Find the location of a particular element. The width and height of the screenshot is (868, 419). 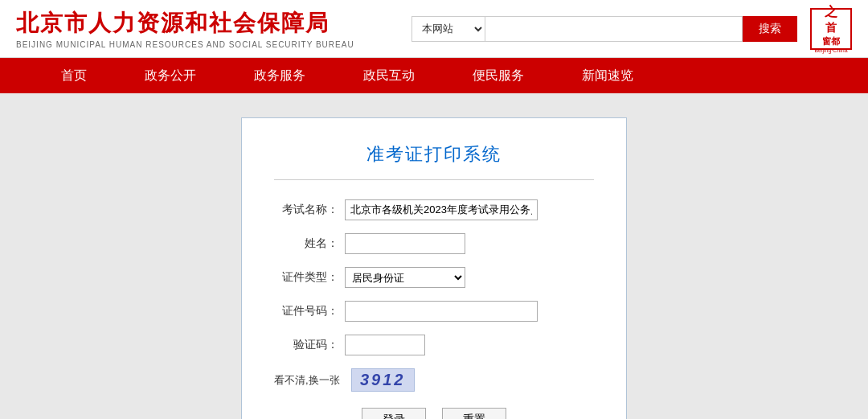

captcha-input is located at coordinates (385, 345).